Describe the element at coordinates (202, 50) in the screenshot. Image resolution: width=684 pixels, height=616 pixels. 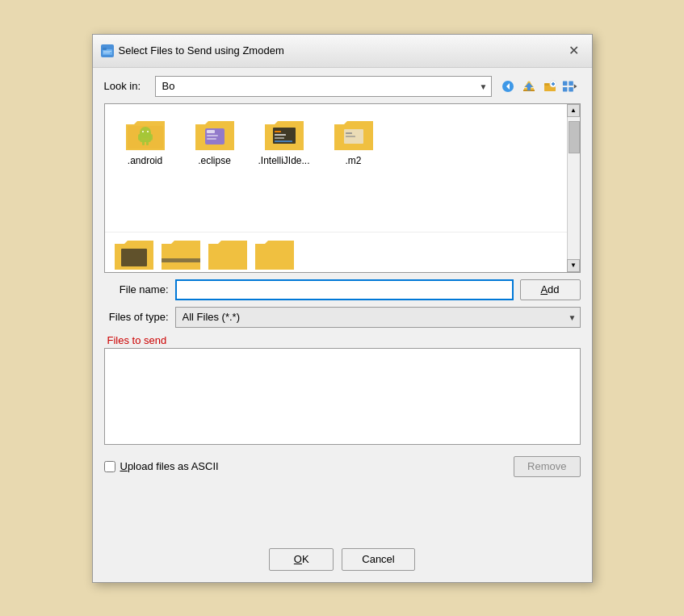
I see `dialog-title: Select Files to Send using Zmodem` at that location.